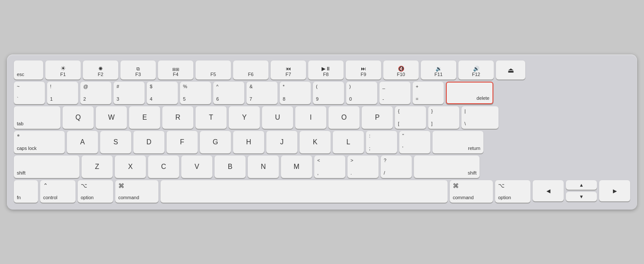  Describe the element at coordinates (197, 167) in the screenshot. I see `key-v: V` at that location.